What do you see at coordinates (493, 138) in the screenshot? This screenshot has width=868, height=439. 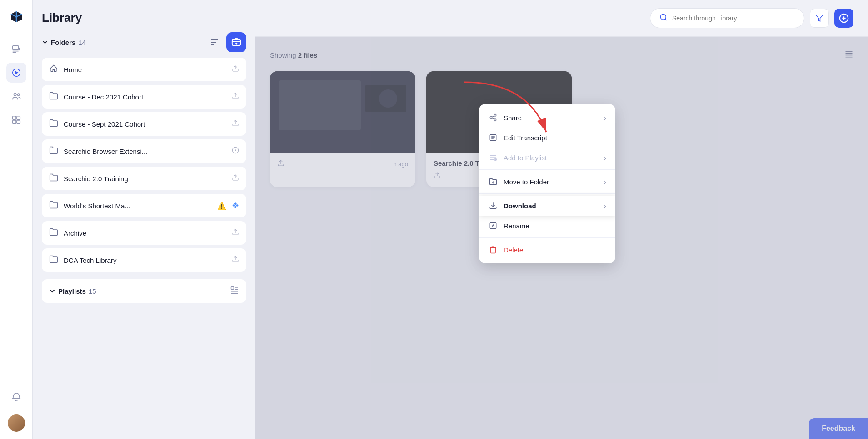 I see `edit-transcript-icon` at bounding box center [493, 138].